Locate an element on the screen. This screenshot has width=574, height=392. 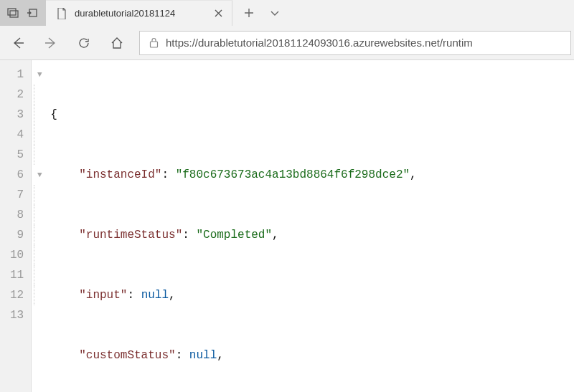
json-string: "Completed" is located at coordinates (234, 235).